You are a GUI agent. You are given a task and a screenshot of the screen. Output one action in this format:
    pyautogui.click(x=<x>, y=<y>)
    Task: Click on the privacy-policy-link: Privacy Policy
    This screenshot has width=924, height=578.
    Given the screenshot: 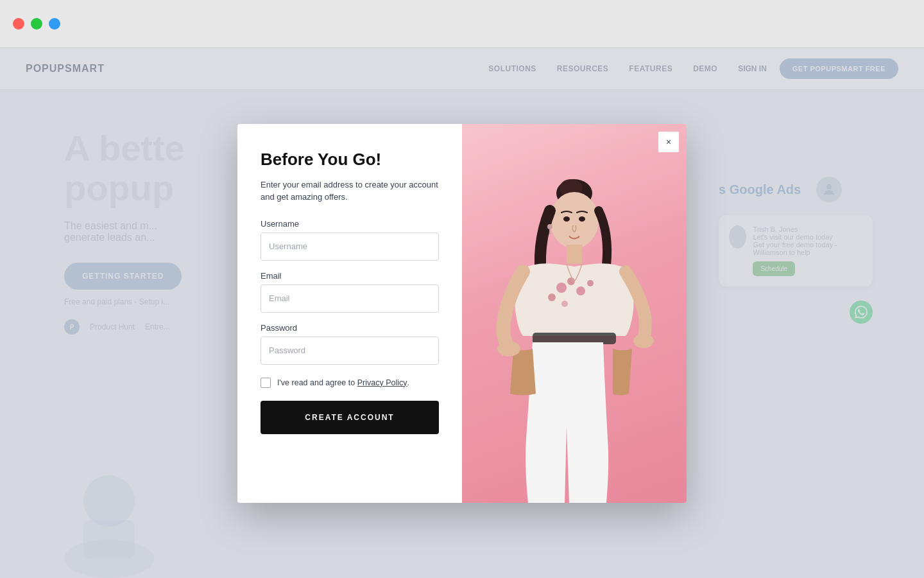 What is the action you would take?
    pyautogui.click(x=382, y=383)
    